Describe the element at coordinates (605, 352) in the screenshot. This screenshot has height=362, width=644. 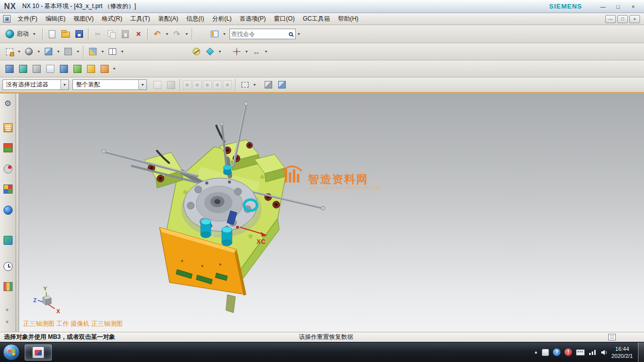
I see `volume-icon` at that location.